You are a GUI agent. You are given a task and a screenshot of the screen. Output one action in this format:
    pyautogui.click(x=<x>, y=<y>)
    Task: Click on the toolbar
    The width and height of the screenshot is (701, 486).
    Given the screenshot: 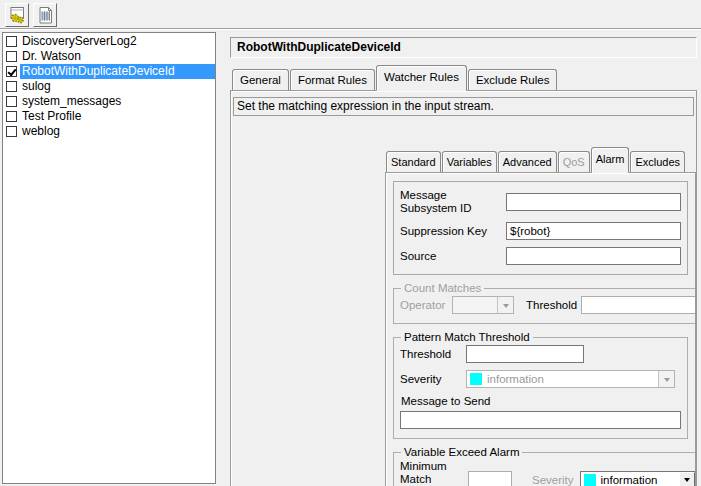 What is the action you would take?
    pyautogui.click(x=31, y=15)
    